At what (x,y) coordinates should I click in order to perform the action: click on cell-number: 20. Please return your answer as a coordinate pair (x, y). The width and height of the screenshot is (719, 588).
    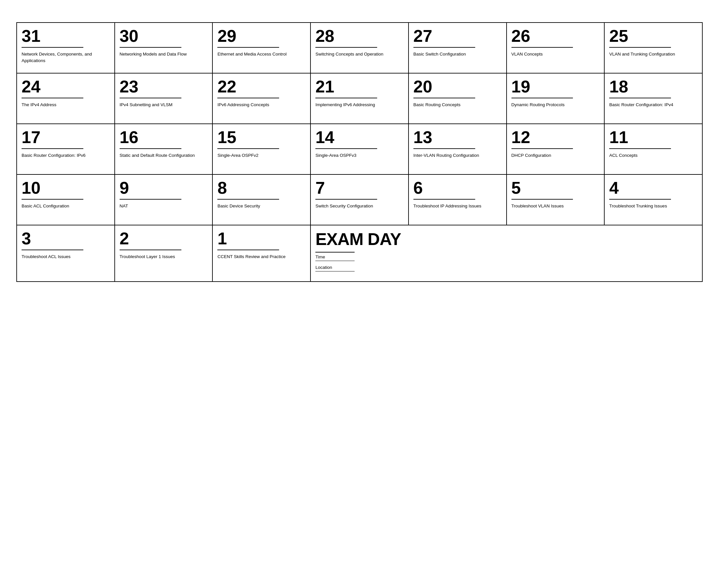
    Looking at the image, I should click on (457, 87).